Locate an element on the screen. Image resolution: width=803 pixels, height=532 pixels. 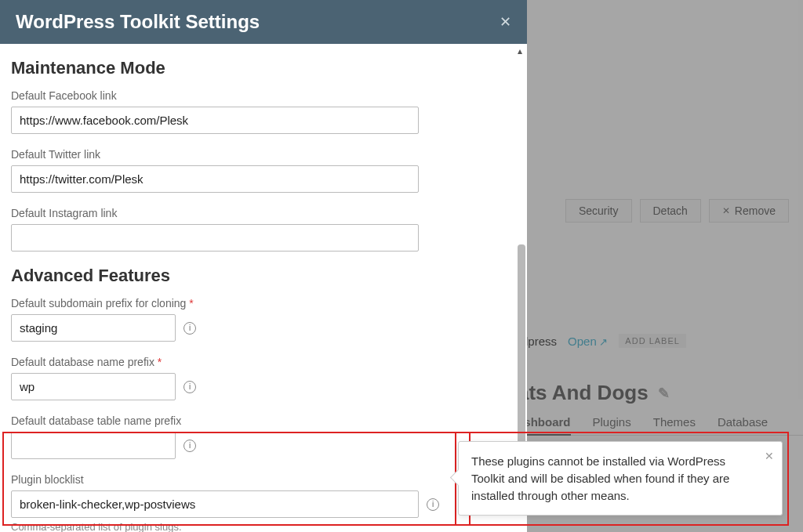
blocklist-field: Plugin blocklist i Comma-separated list … is located at coordinates (261, 503).